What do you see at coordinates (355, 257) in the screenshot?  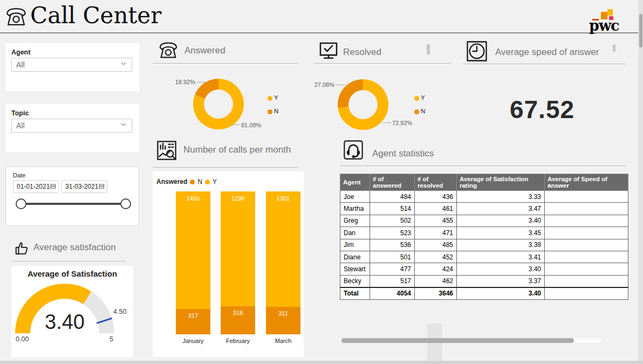 I see `agent-name-cell: Diane` at bounding box center [355, 257].